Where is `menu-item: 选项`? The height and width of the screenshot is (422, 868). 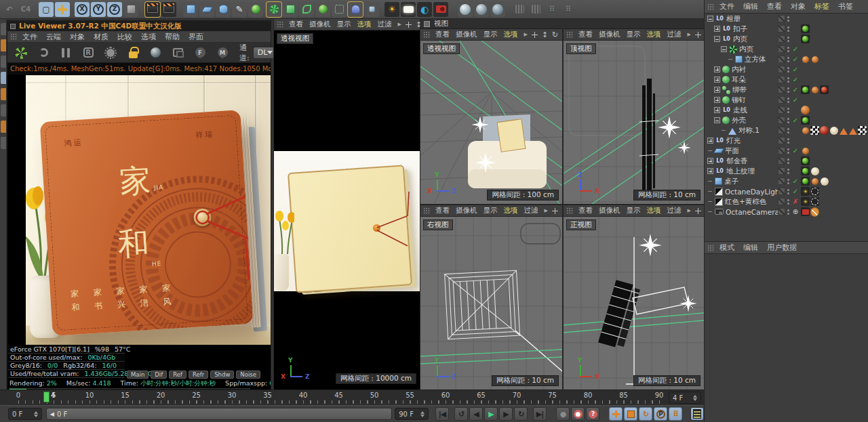 menu-item: 选项 is located at coordinates (654, 35).